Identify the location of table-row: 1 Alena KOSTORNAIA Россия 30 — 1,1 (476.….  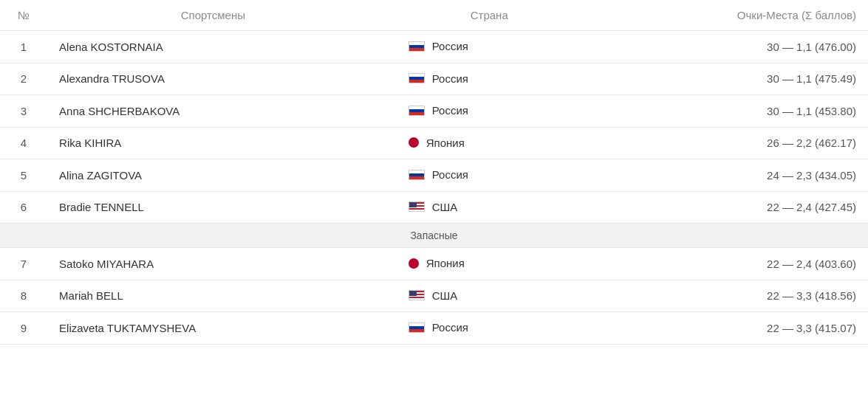
(434, 47).